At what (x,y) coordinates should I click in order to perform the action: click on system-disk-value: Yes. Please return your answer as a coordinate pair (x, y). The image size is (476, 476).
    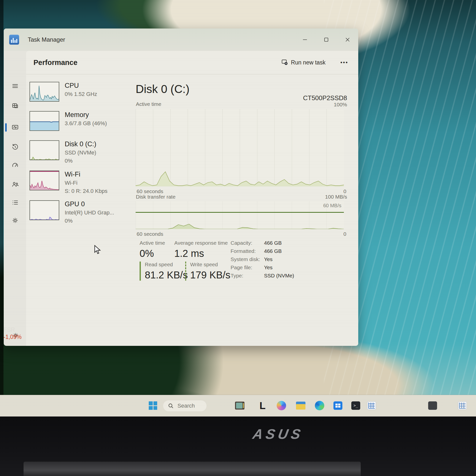
    Looking at the image, I should click on (268, 259).